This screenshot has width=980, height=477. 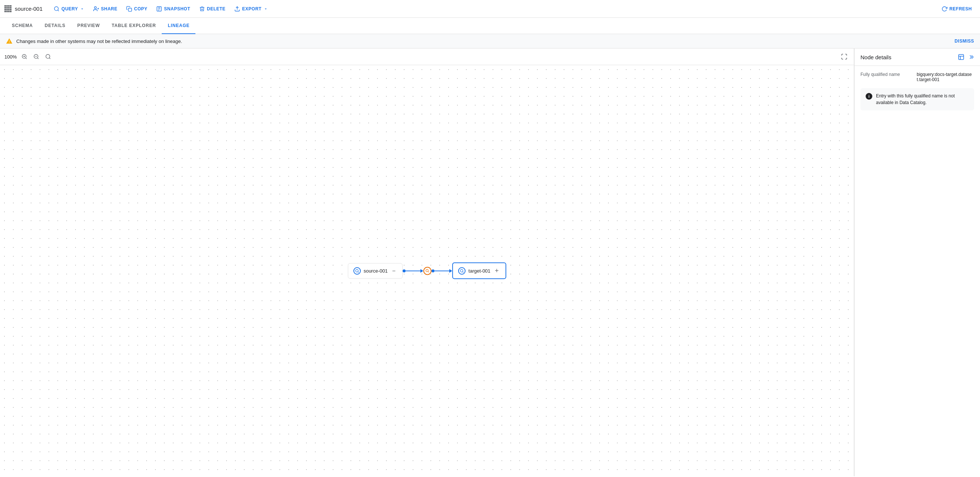 I want to click on page-title: source-001, so click(x=29, y=9).